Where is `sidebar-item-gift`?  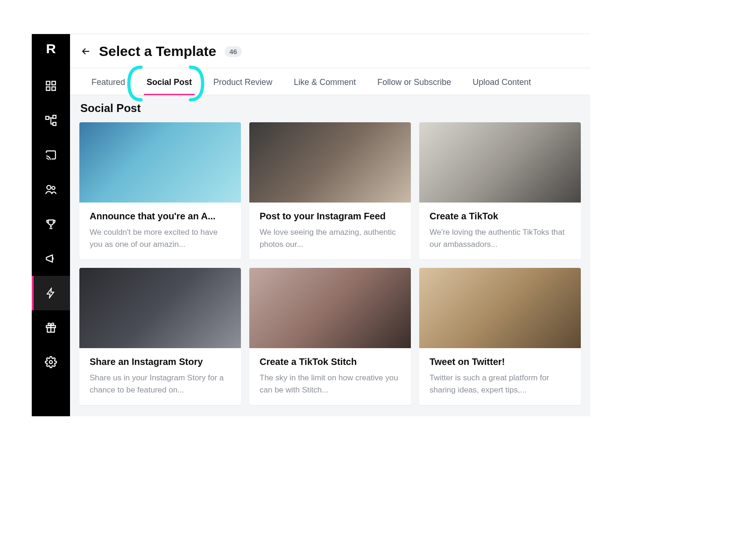 sidebar-item-gift is located at coordinates (51, 328).